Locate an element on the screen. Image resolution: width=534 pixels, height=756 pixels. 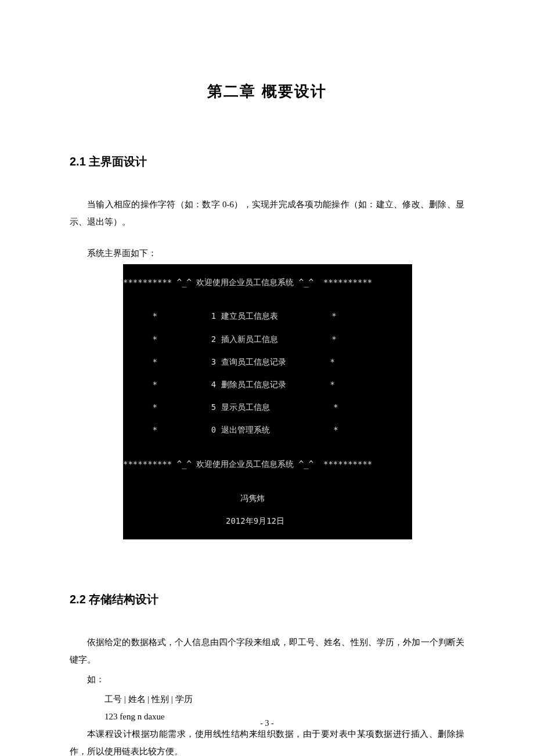
term-menu-4: * 4 删除员工信息记录 * is located at coordinates (268, 385).